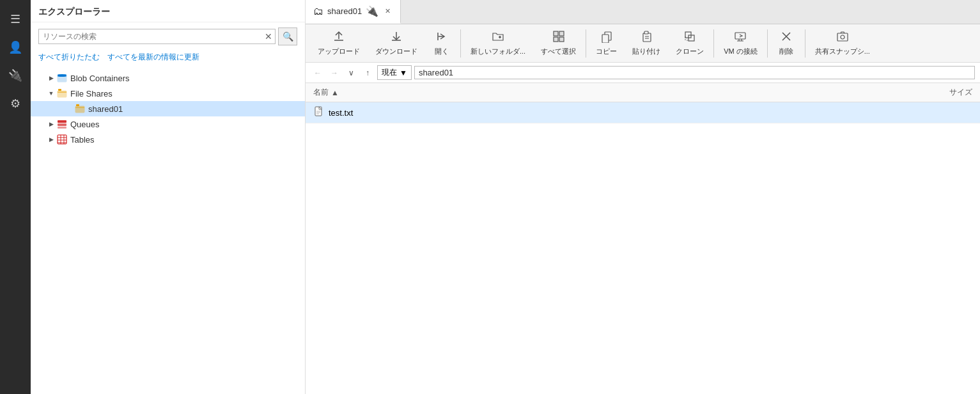  Describe the element at coordinates (559, 51) in the screenshot. I see `select-all-label: すべて選択` at that location.